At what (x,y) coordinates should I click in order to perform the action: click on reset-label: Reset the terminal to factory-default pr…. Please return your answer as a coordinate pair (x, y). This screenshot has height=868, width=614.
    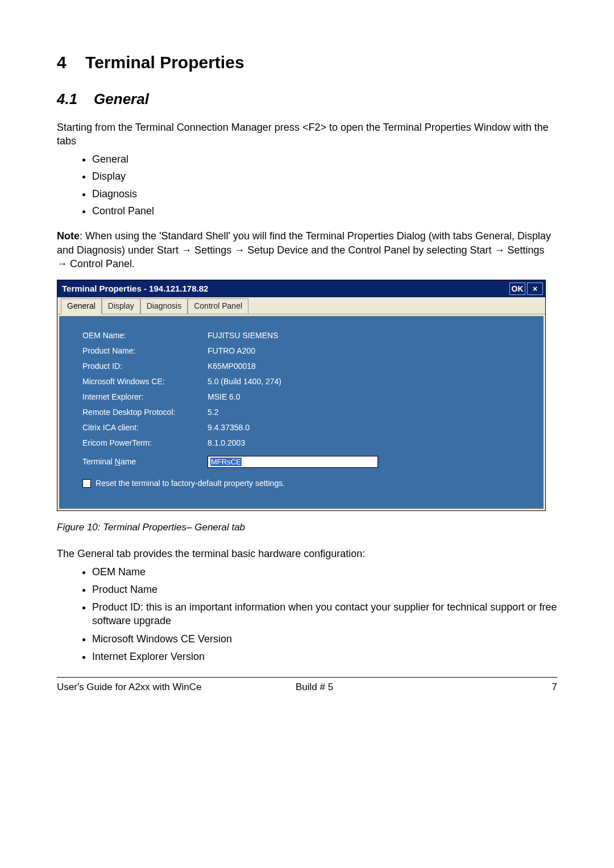
    Looking at the image, I should click on (190, 483).